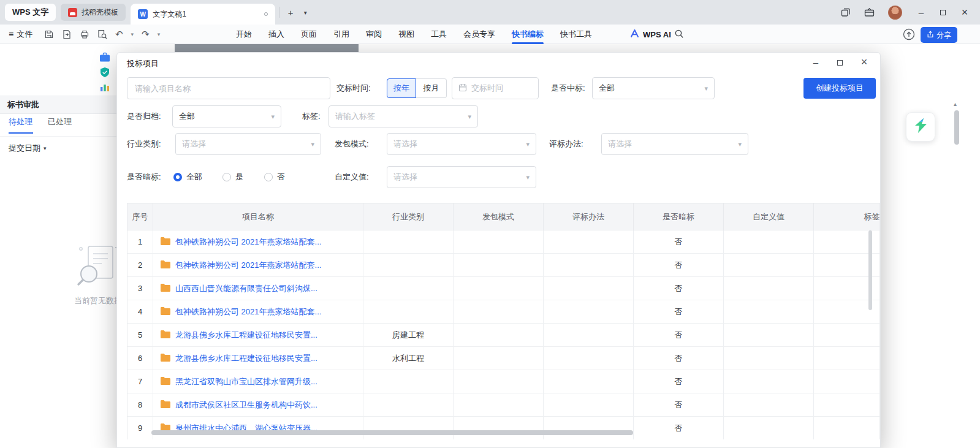 The height and width of the screenshot is (448, 980). I want to click on app-menu-button: WPS 文字, so click(31, 12).